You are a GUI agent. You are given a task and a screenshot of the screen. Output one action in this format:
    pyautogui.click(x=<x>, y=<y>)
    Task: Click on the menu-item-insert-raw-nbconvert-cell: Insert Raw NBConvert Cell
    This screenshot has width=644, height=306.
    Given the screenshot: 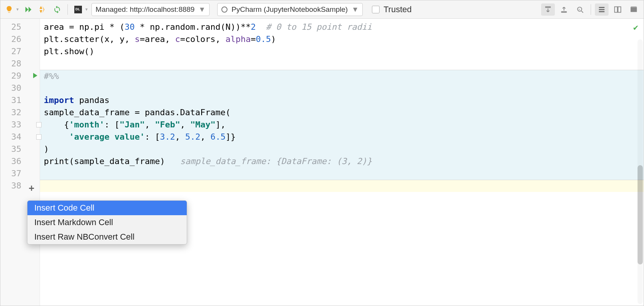 What is the action you would take?
    pyautogui.click(x=107, y=237)
    